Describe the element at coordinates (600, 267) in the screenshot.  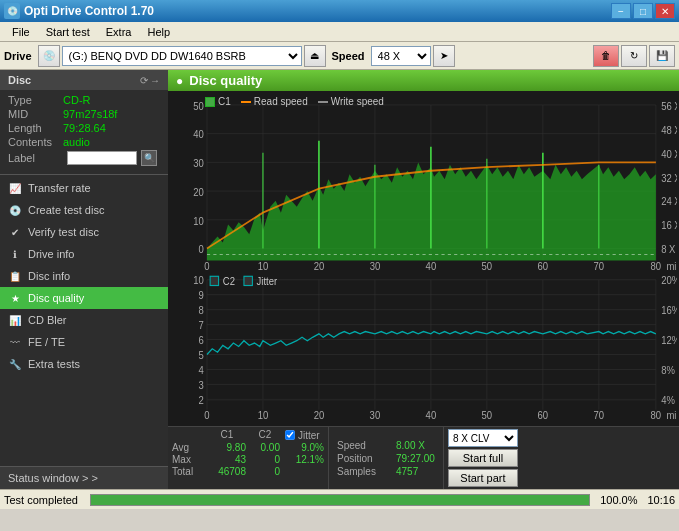
I see `svg-text: 70` at that location.